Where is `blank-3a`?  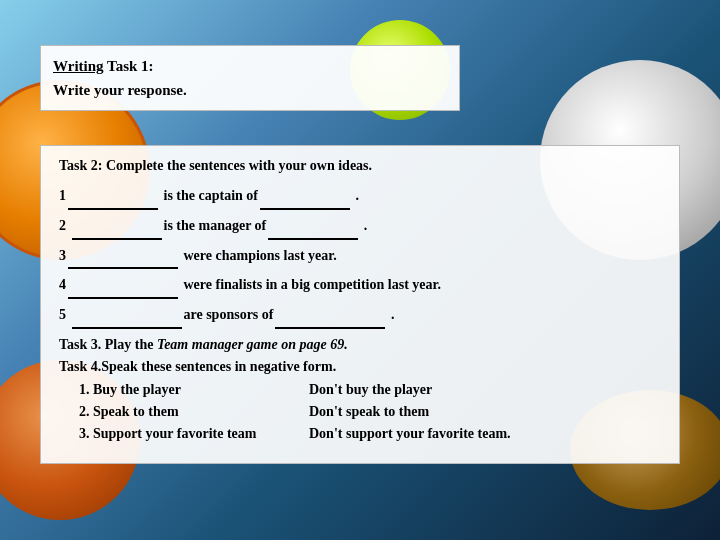 blank-3a is located at coordinates (123, 257).